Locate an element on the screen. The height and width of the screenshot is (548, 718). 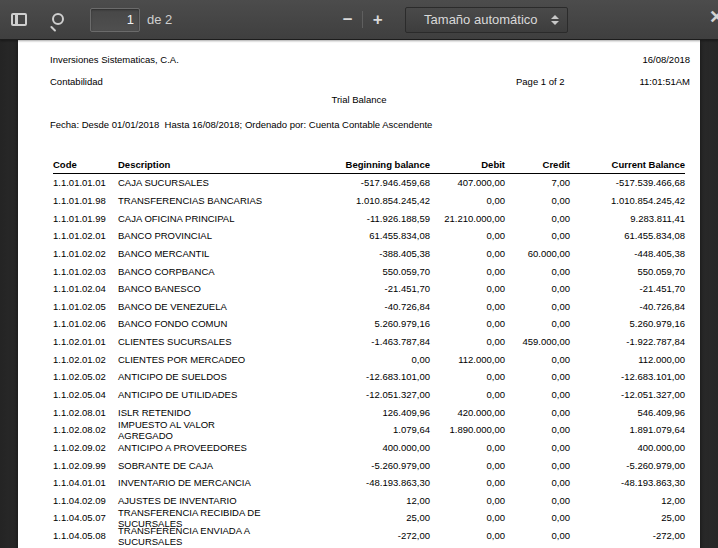
zoom-select: Tamaño automático is located at coordinates (486, 20).